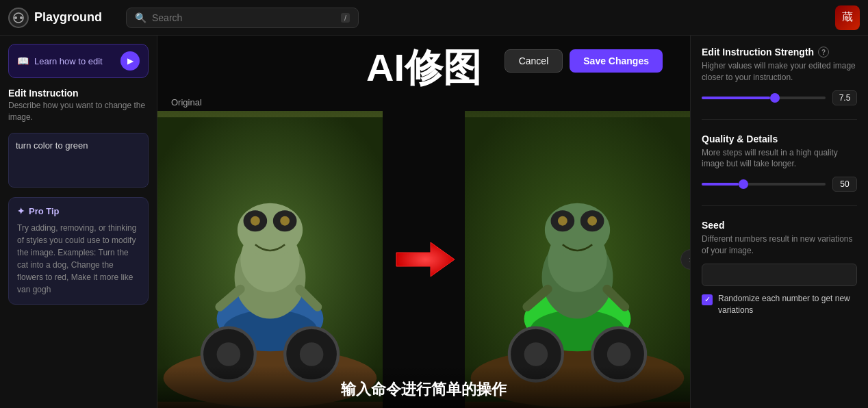  I want to click on strength-title: Edit Instruction Strength, so click(758, 52).